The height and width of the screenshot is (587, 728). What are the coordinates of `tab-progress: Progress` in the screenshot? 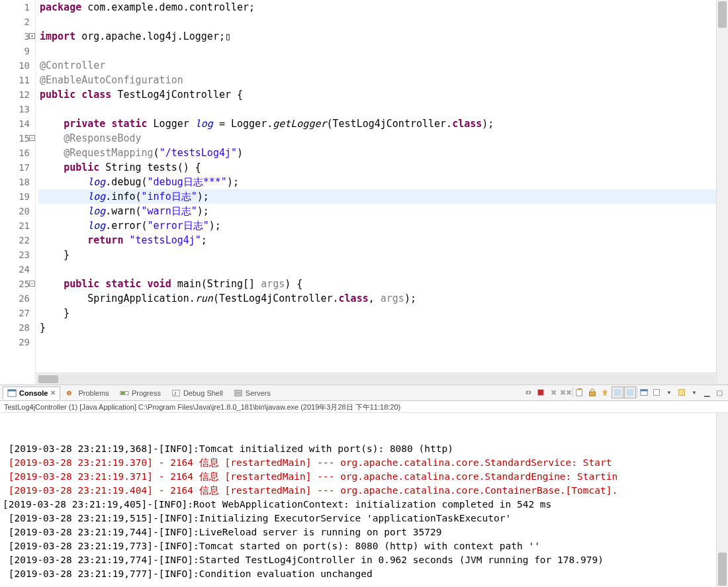 It's located at (140, 393).